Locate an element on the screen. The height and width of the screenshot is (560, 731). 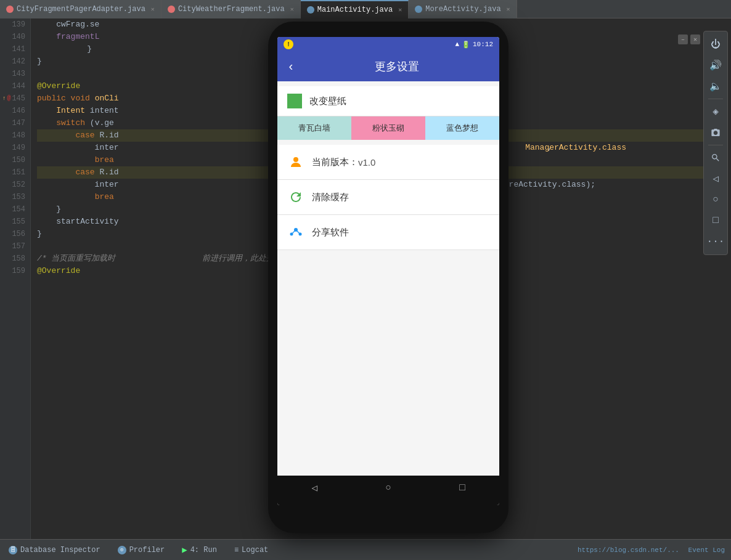
tab-main-activity: MainActivity.java ✕ is located at coordinates (355, 9).